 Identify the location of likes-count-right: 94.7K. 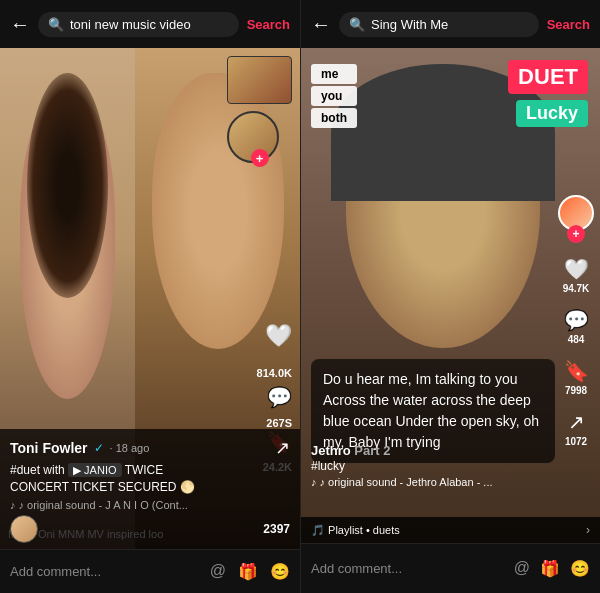
(576, 288).